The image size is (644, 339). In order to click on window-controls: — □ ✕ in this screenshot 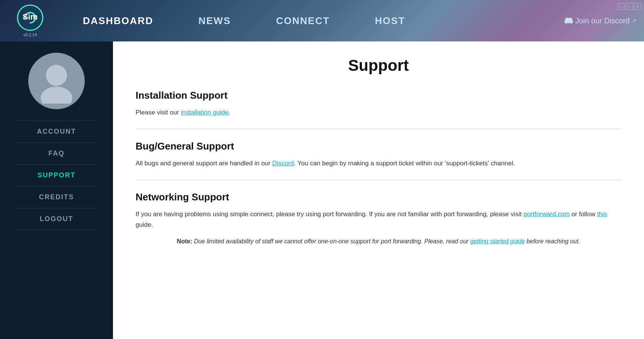, I will do `click(629, 6)`.